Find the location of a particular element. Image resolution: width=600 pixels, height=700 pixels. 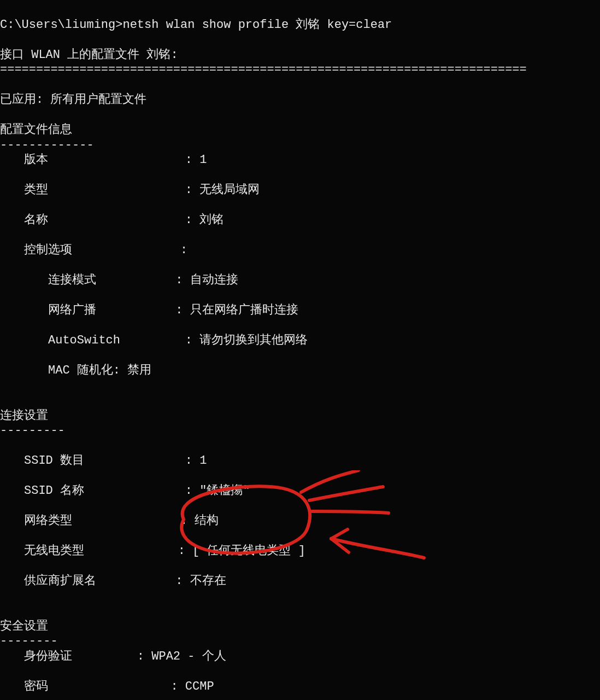

cipher-value: CCMP is located at coordinates (200, 687).